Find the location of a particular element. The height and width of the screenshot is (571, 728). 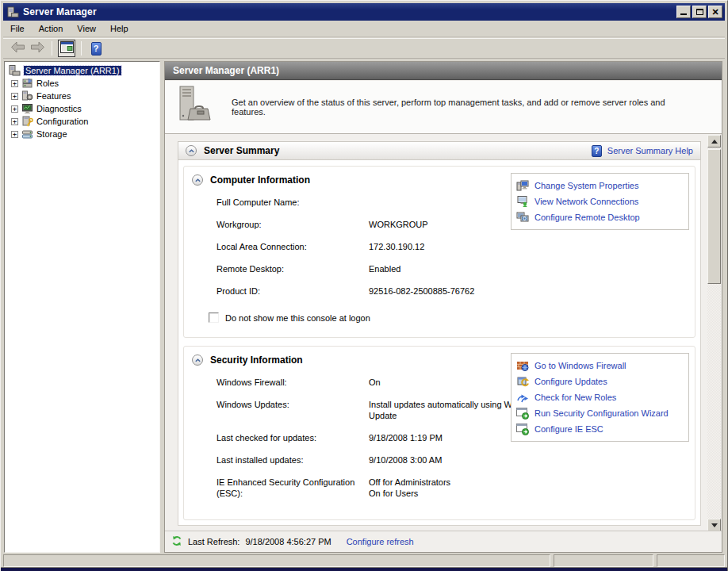

collapse-computer-info-button is located at coordinates (197, 180).